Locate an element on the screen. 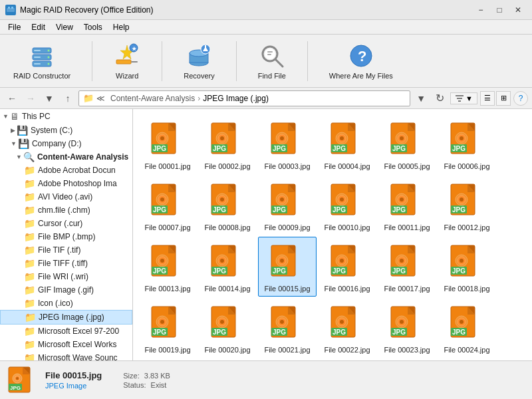 This screenshot has height=399, width=532. filter-button: ▼ is located at coordinates (464, 98).